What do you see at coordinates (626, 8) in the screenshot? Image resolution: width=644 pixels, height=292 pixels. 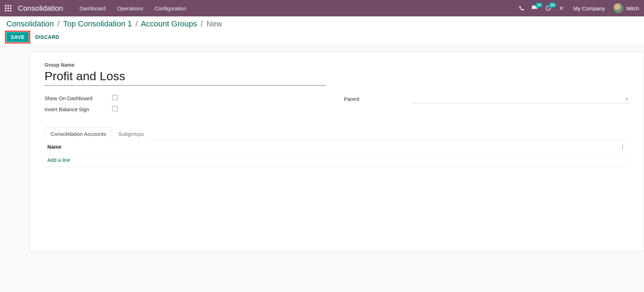 I see `user-menu: Mitch` at bounding box center [626, 8].